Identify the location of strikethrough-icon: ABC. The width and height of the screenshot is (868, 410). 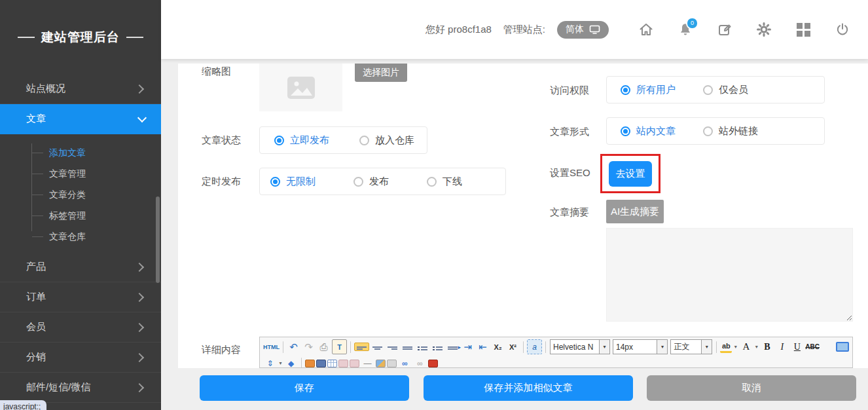
(812, 347).